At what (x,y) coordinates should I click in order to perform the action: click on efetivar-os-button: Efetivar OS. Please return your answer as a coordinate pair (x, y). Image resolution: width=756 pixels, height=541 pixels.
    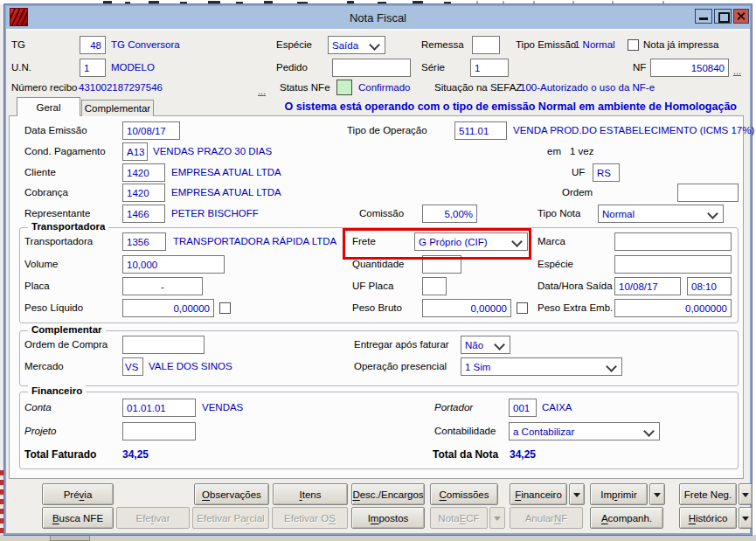
    Looking at the image, I should click on (309, 517).